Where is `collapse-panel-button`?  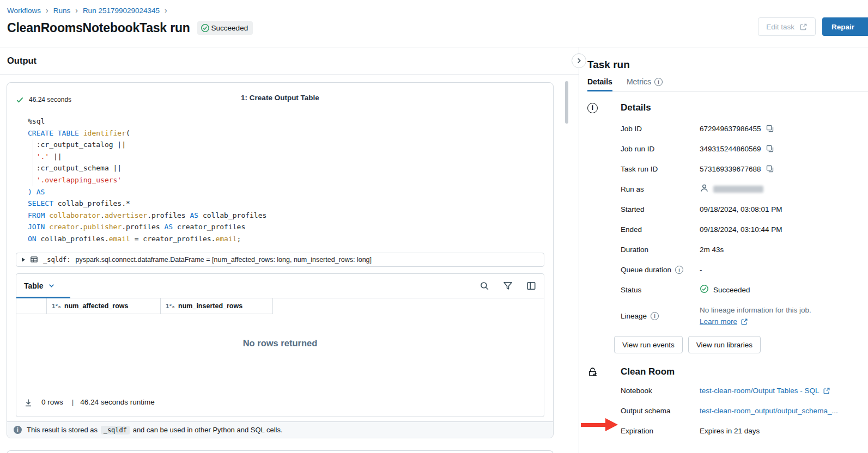
collapse-panel-button is located at coordinates (579, 61).